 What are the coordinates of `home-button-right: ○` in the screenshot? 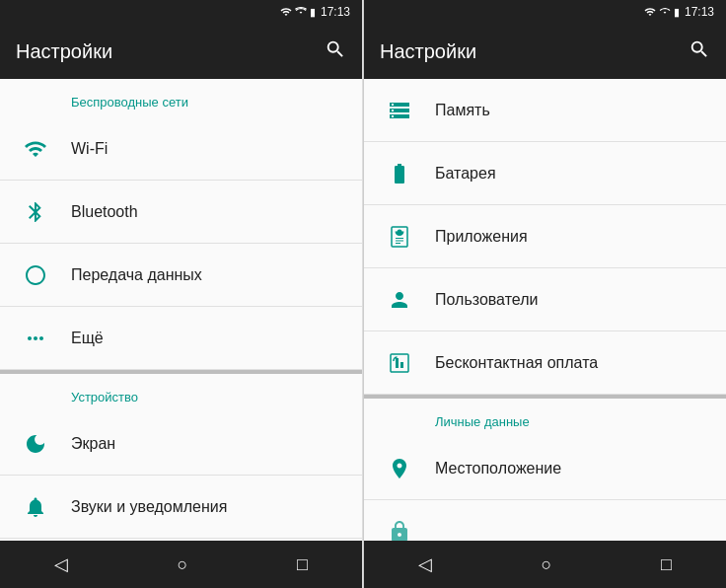 It's located at (546, 564).